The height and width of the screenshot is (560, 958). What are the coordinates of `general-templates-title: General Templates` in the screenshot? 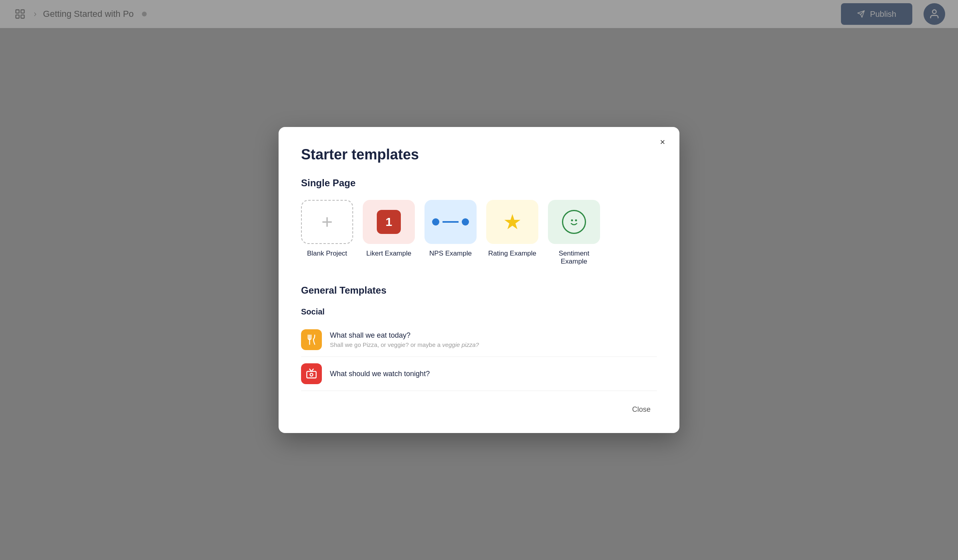 It's located at (479, 290).